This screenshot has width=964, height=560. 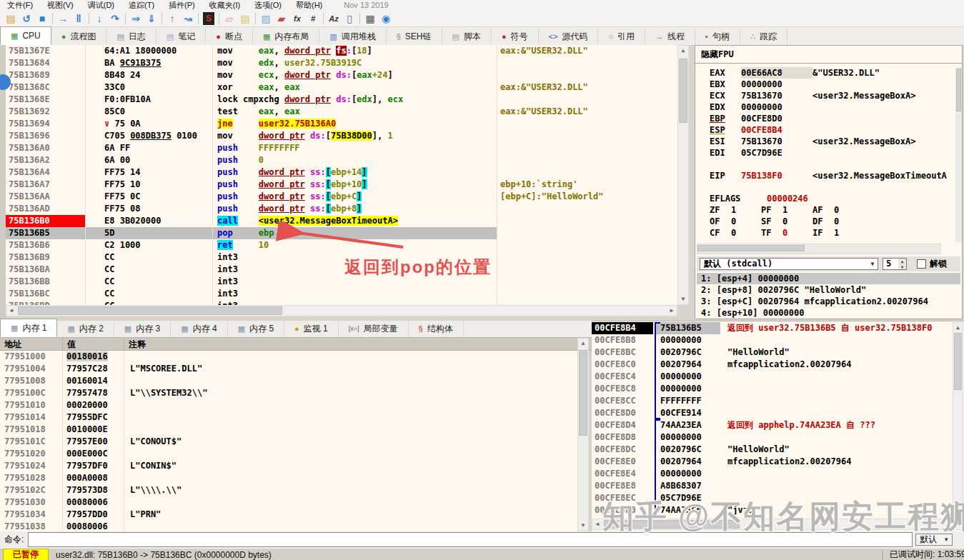 What do you see at coordinates (717, 37) in the screenshot?
I see `tab-句柄: ▪句柄` at bounding box center [717, 37].